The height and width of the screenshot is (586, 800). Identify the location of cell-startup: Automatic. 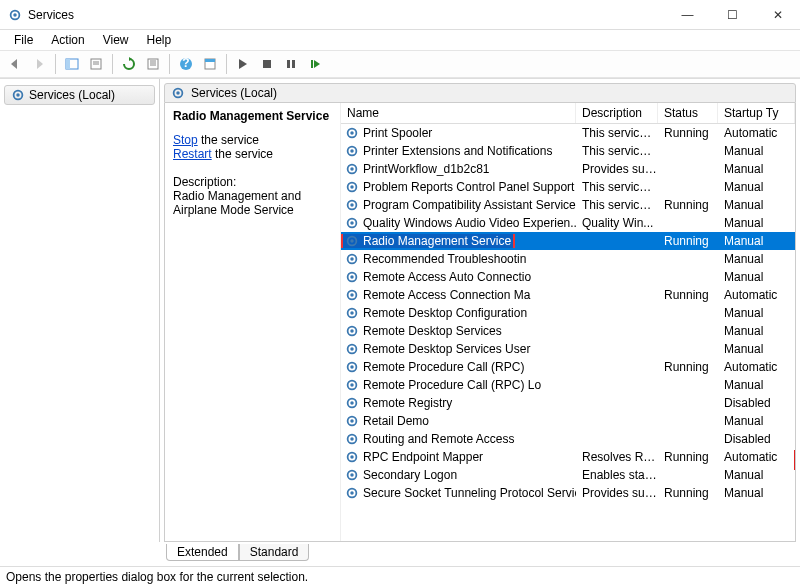
(756, 367).